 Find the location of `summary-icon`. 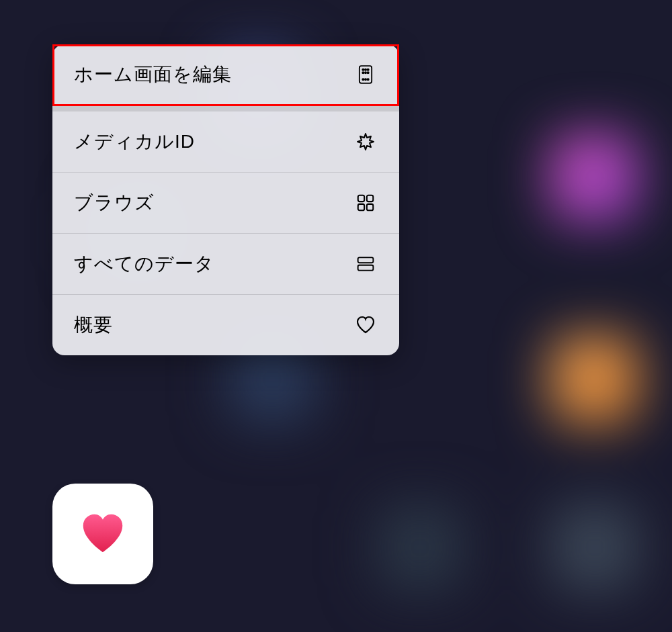

summary-icon is located at coordinates (366, 325).